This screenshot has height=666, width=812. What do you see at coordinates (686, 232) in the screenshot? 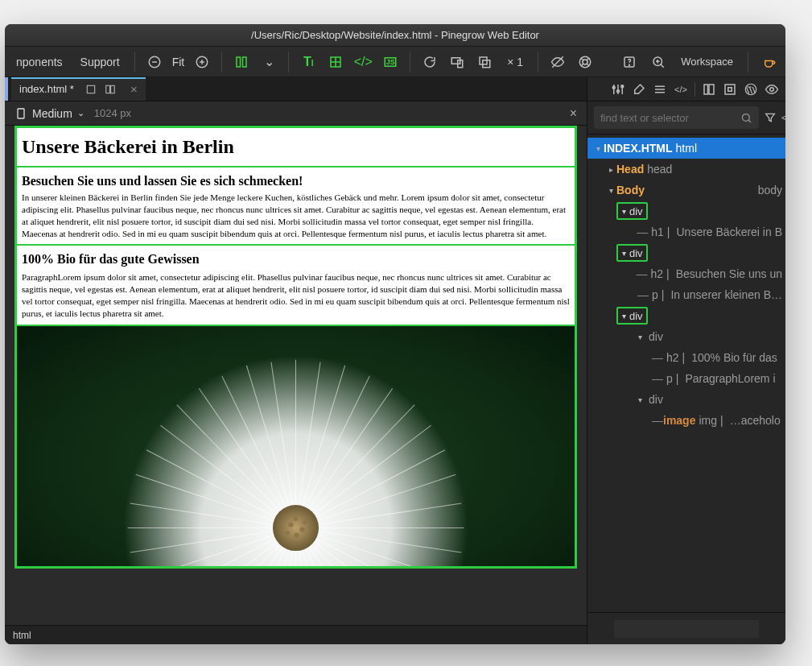
I see `tree-row-h1: — h1|Unsere Bäckerei in B` at bounding box center [686, 232].